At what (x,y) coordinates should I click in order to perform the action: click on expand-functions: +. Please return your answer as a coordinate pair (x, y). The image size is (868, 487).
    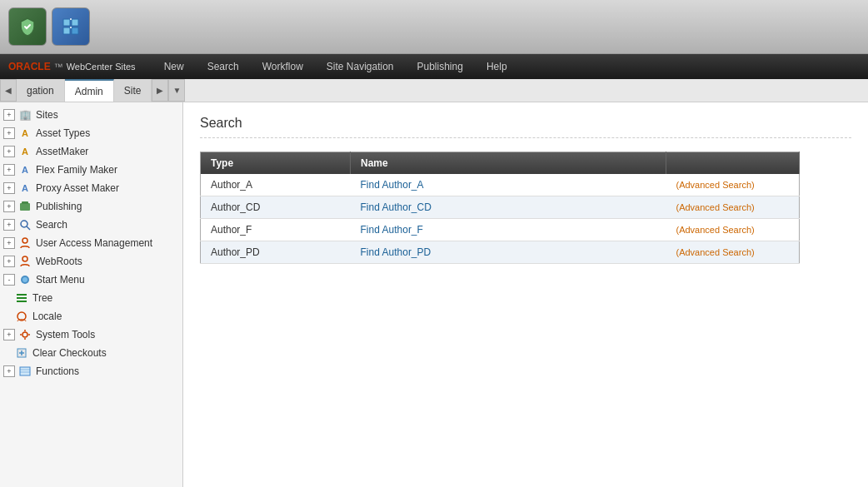
    Looking at the image, I should click on (9, 371).